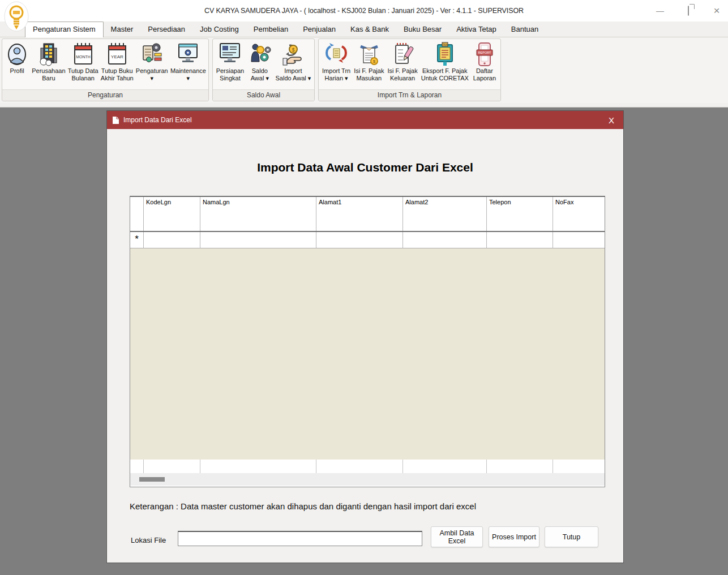  I want to click on ribbon-label: Saldo Awal ▾, so click(293, 78).